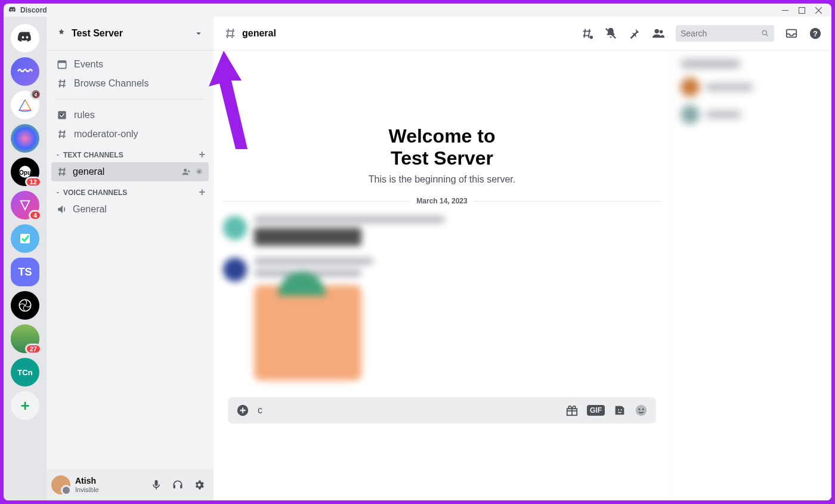  I want to click on moderator-channel: moderator-only, so click(130, 134).